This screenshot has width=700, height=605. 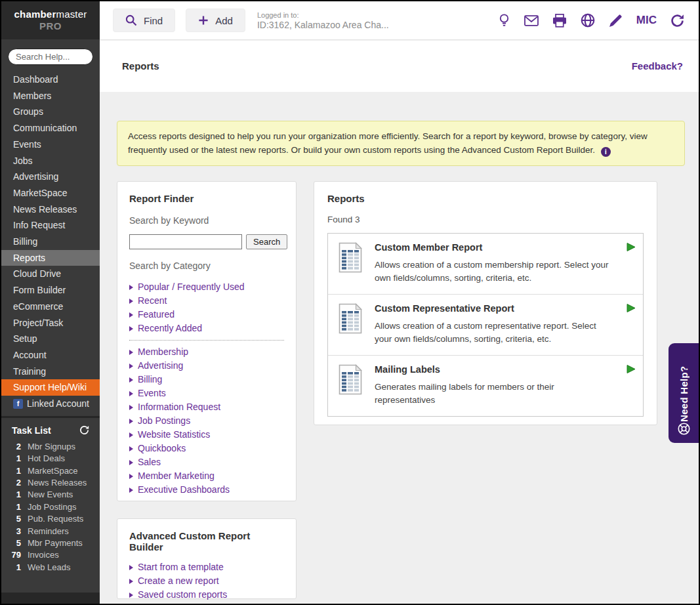 What do you see at coordinates (531, 21) in the screenshot?
I see `envelope-icon` at bounding box center [531, 21].